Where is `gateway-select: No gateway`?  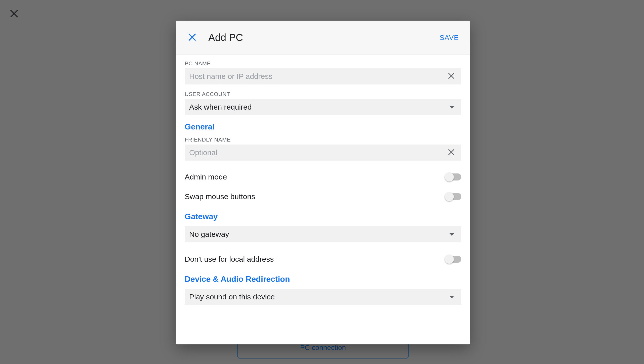
gateway-select: No gateway is located at coordinates (323, 234).